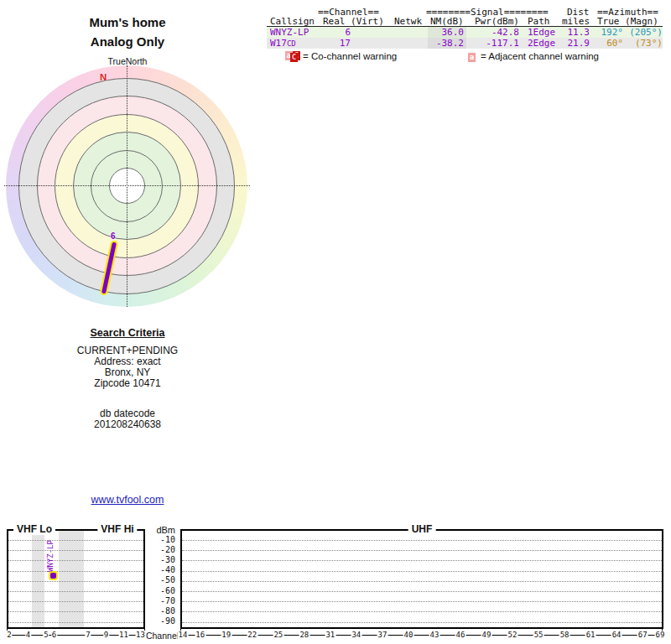 This screenshot has width=671, height=644. Describe the element at coordinates (637, 44) in the screenshot. I see `azimuth-magn-cell: (73°)` at that location.